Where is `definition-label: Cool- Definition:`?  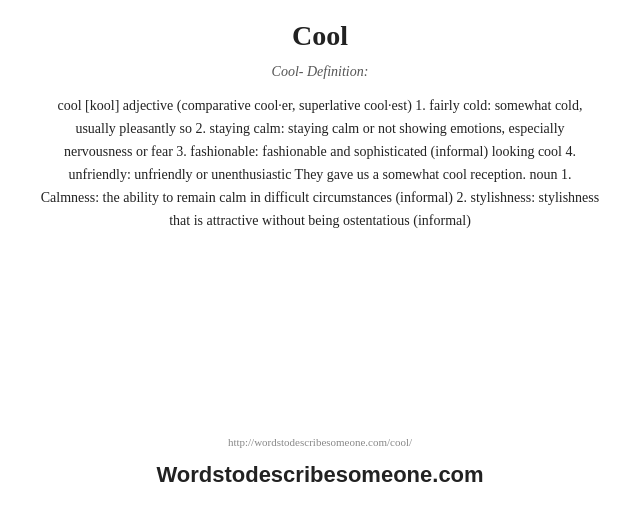
definition-label: Cool- Definition: is located at coordinates (320, 72).